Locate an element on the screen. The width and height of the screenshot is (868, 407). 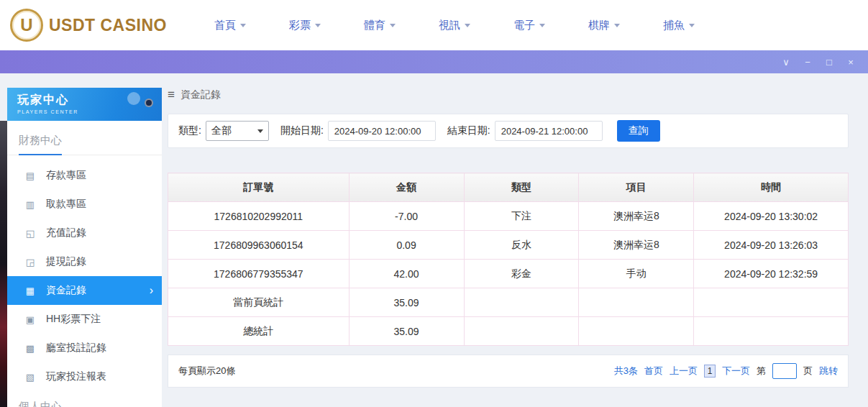
sidebar-item-deposit: ▤ 存款專區 is located at coordinates (85, 175).